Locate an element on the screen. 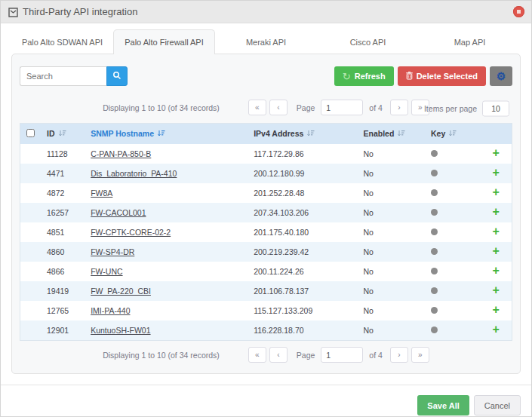  tab-meraki-api: Meraki API is located at coordinates (266, 41).